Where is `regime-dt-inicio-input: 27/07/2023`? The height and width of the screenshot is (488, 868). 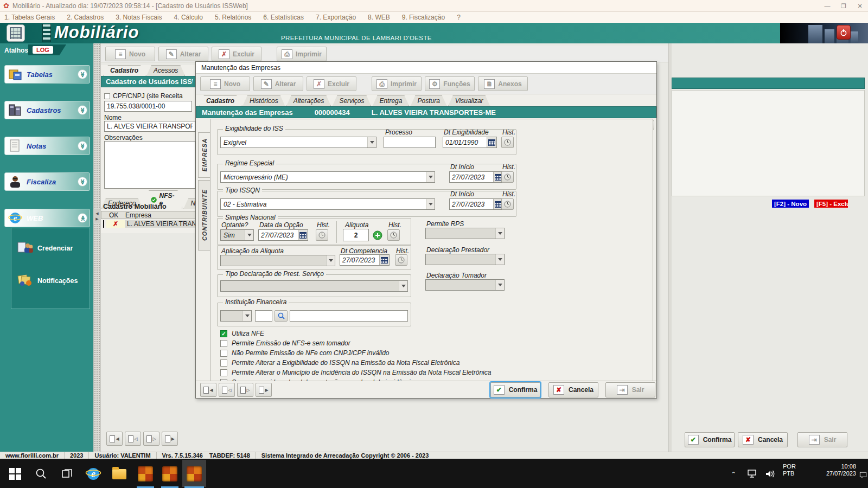 regime-dt-inicio-input: 27/07/2023 is located at coordinates (476, 177).